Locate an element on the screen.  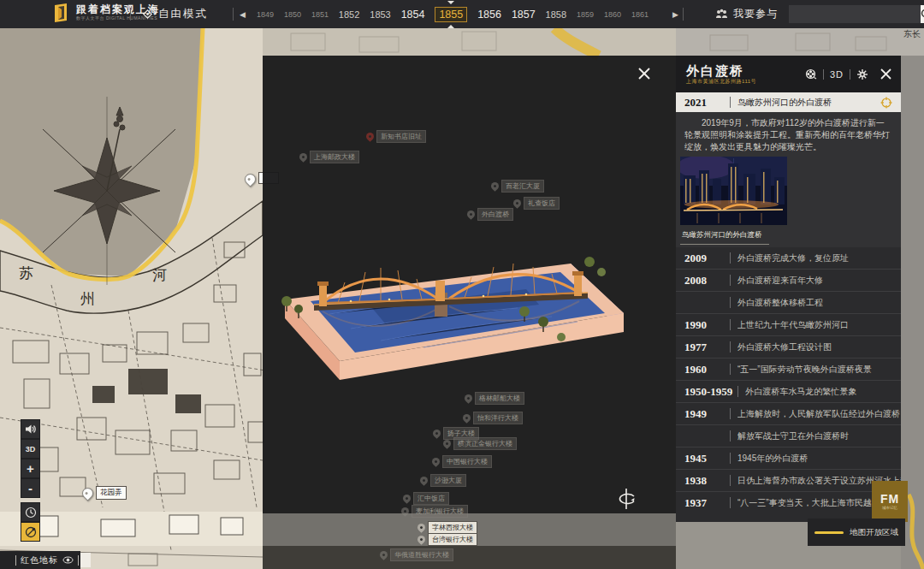
map-pin-dim: 麦加利银行大楼 is located at coordinates (435, 512).